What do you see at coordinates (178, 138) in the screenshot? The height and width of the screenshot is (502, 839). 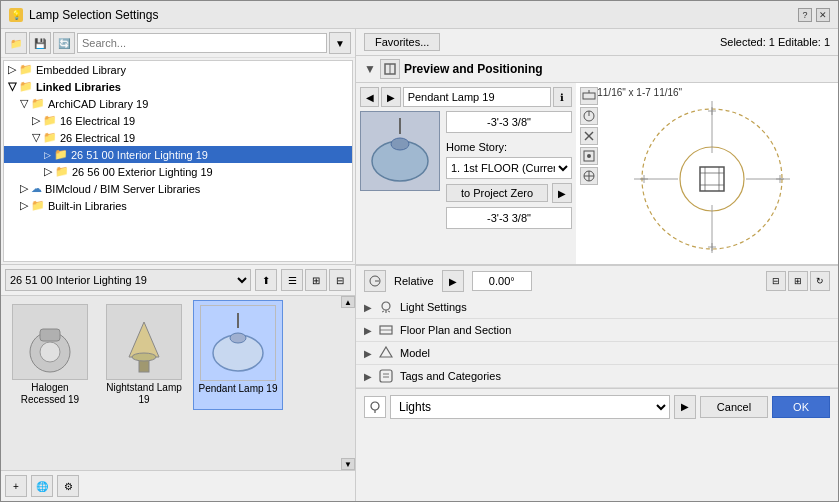 I see `tree-item-electrical26: ▽ 📁 26 Electrical 19` at bounding box center [178, 138].